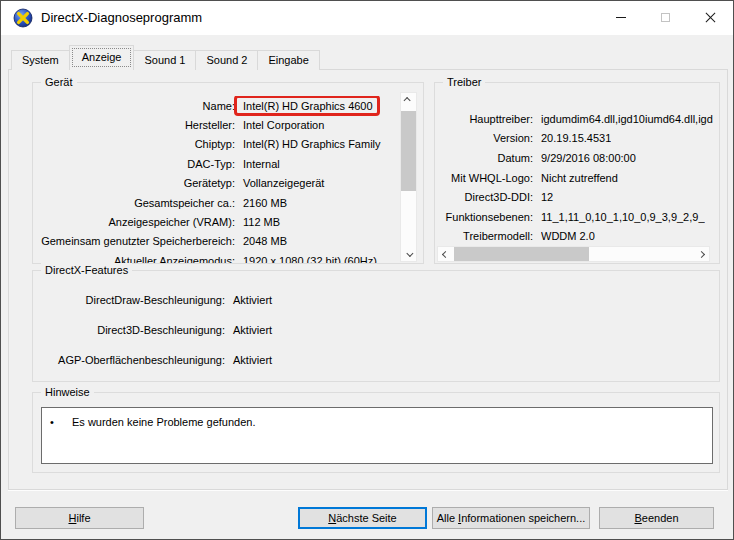 This screenshot has width=734, height=540. Describe the element at coordinates (216, 144) in the screenshot. I see `info-row: Chiptyp:Intel(R) HD Graphics Family` at that location.